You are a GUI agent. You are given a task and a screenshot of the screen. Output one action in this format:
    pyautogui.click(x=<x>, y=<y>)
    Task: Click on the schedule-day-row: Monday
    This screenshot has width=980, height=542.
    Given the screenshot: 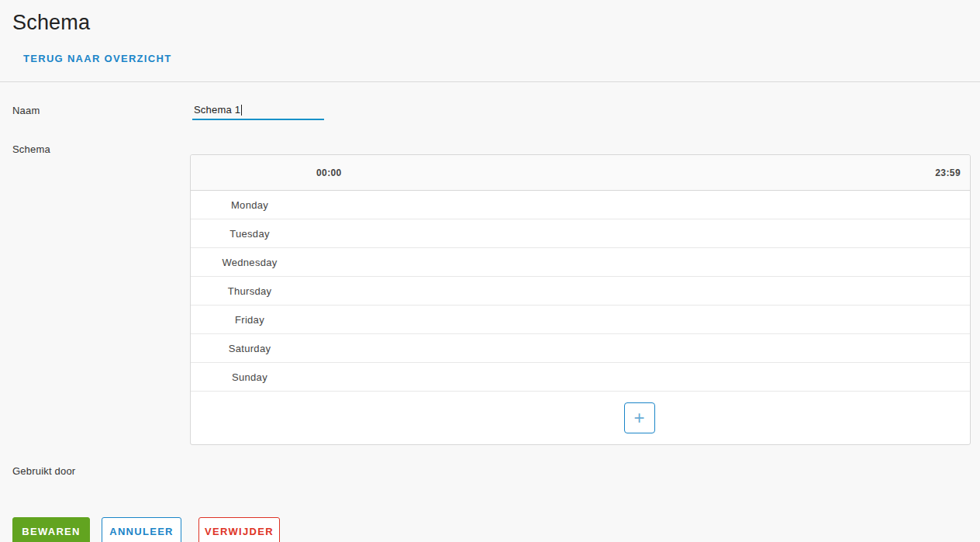 What is the action you would take?
    pyautogui.click(x=580, y=205)
    